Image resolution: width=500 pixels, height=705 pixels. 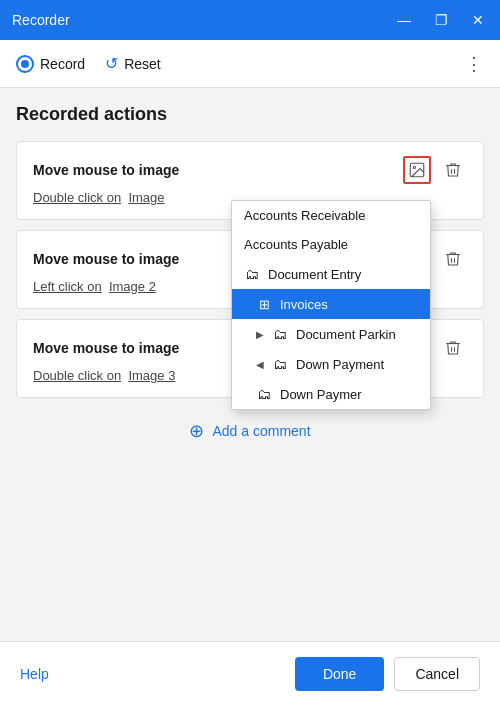 I want to click on trash-icon, so click(x=453, y=170).